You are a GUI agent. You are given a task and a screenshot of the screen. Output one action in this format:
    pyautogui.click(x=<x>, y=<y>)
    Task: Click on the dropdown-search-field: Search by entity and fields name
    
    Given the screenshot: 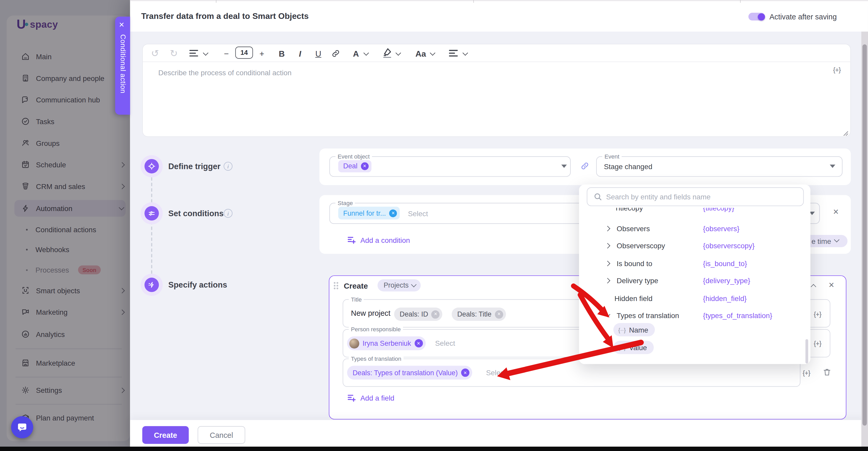 What is the action you would take?
    pyautogui.click(x=695, y=197)
    